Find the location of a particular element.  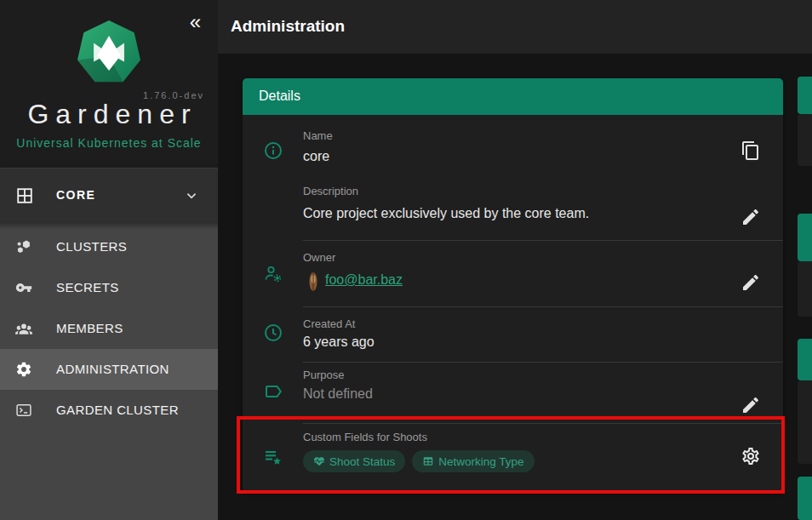

chip-label: Shoot Status is located at coordinates (363, 461).